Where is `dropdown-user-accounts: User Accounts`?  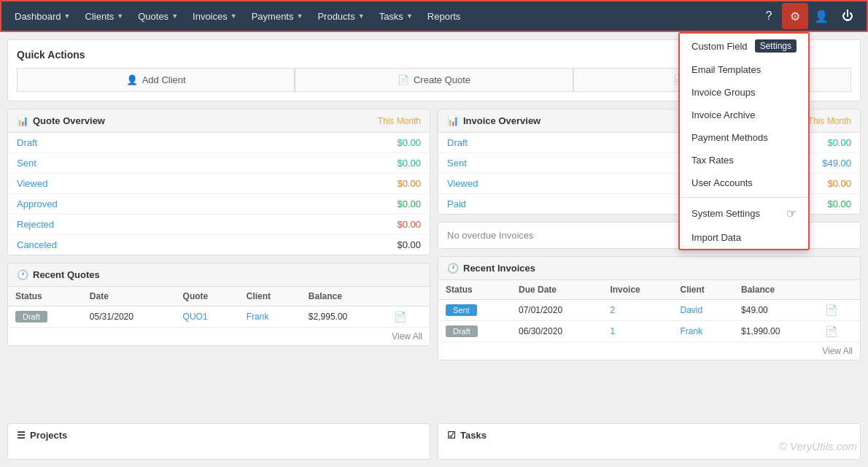 dropdown-user-accounts: User Accounts is located at coordinates (744, 182).